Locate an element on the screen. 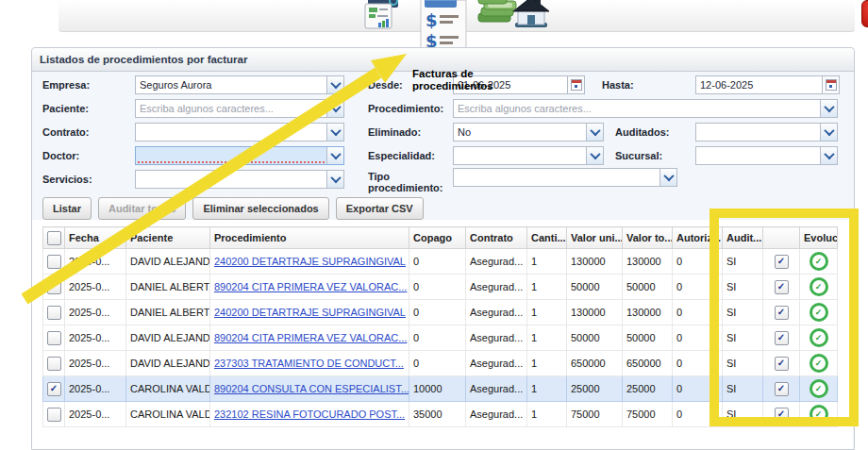 This screenshot has width=868, height=450. calendar-icon is located at coordinates (831, 85).